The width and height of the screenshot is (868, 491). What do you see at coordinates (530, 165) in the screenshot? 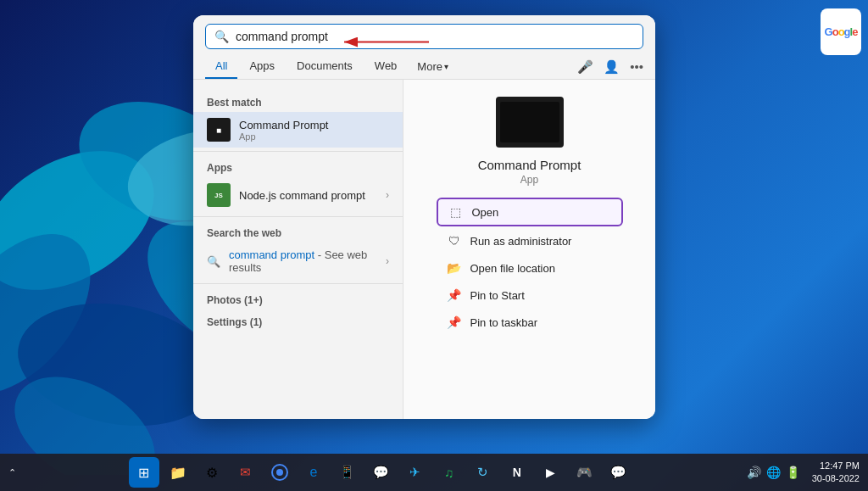
I see `app-preview-name: Command Prompt` at bounding box center [530, 165].